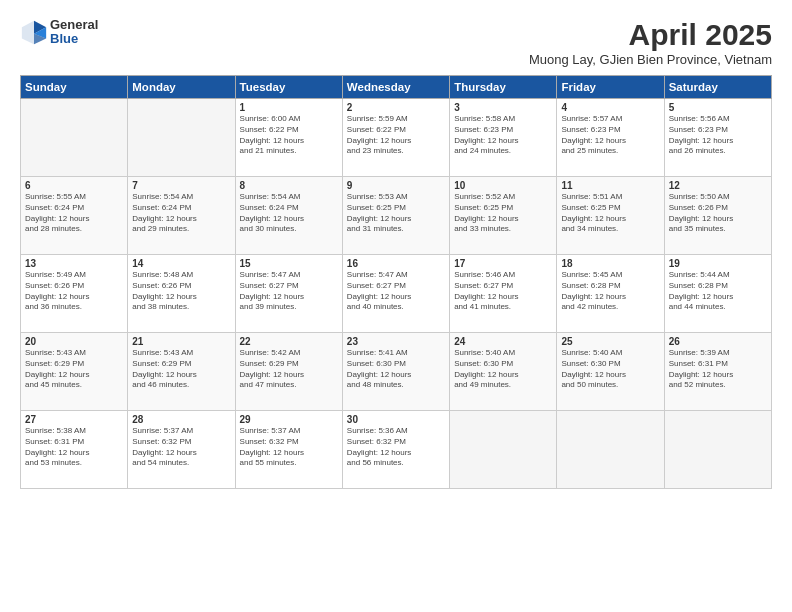 The width and height of the screenshot is (792, 612). What do you see at coordinates (718, 88) in the screenshot?
I see `weekday-header-saturday: Saturday` at bounding box center [718, 88].